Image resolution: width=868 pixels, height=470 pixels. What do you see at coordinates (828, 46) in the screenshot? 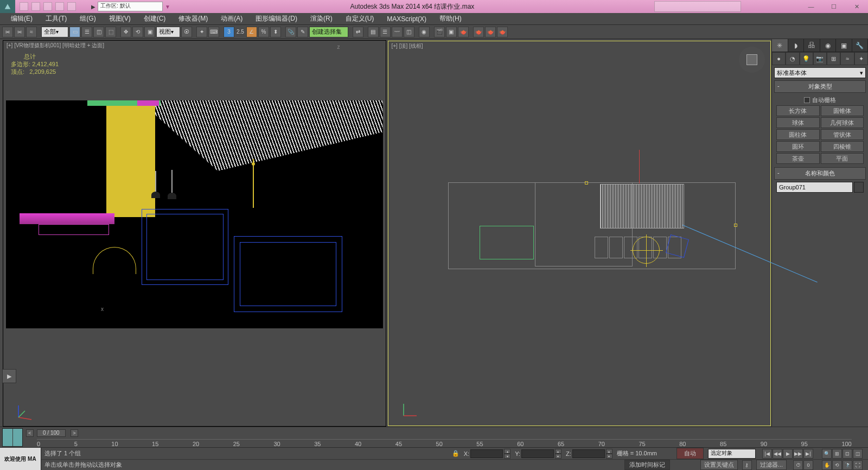
I see `tab-motion-icon: ◉` at bounding box center [828, 46].